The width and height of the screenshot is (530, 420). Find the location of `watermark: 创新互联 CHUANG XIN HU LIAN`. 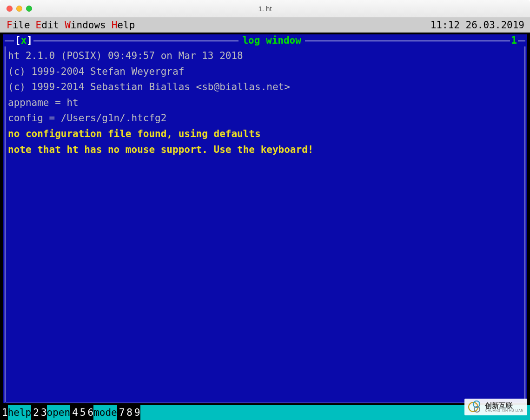

watermark: 创新互联 CHUANG XIN HU LIAN is located at coordinates (496, 407).